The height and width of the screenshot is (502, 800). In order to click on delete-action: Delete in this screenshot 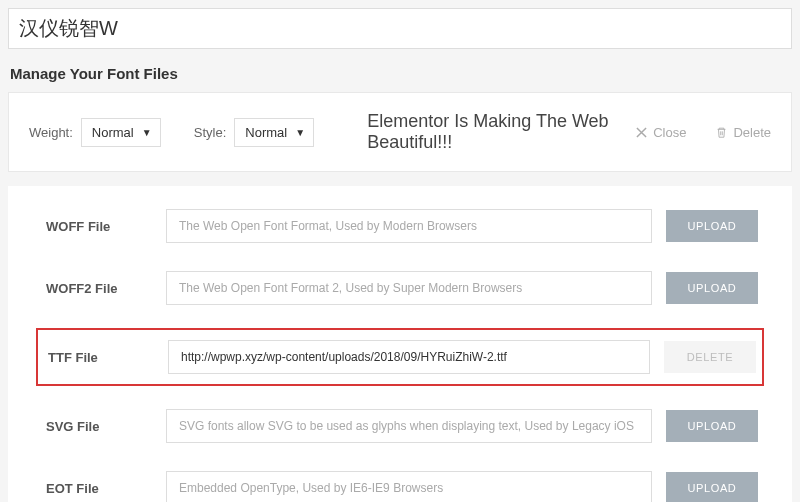, I will do `click(744, 132)`.